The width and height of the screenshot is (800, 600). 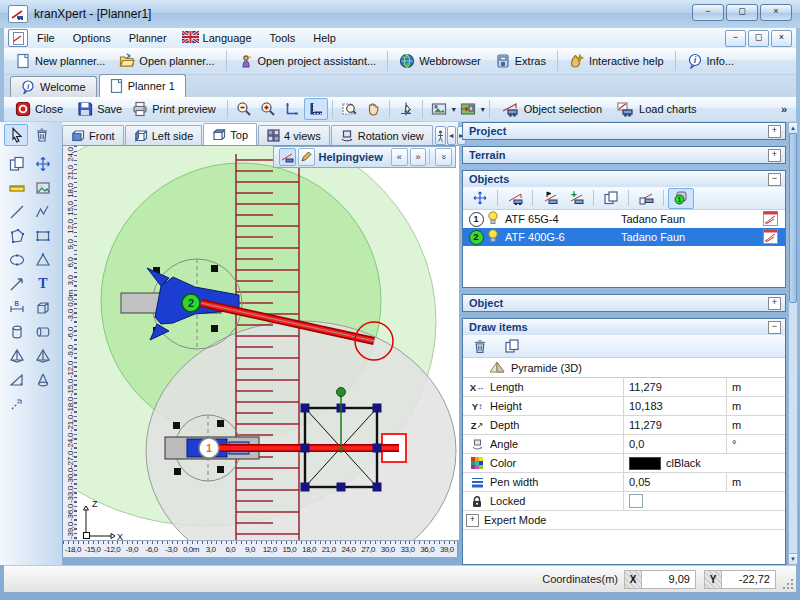 I want to click on project-header: Project +, so click(x=624, y=131).